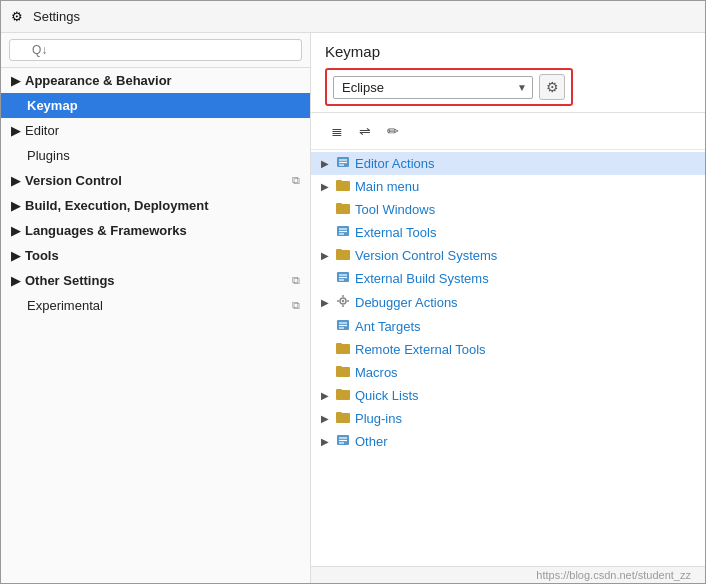 The image size is (706, 584). Describe the element at coordinates (56, 16) in the screenshot. I see `window-title: Settings` at that location.